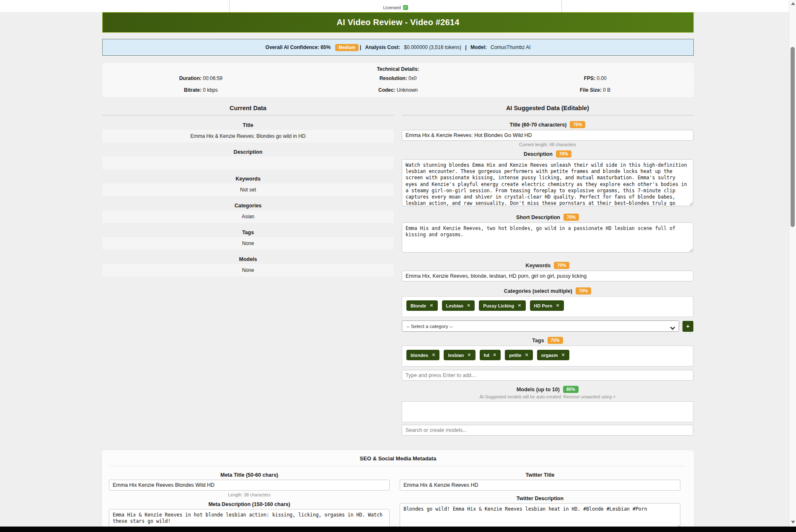  What do you see at coordinates (538, 291) in the screenshot?
I see `ai-categories-label: Categories (select multiple)` at bounding box center [538, 291].